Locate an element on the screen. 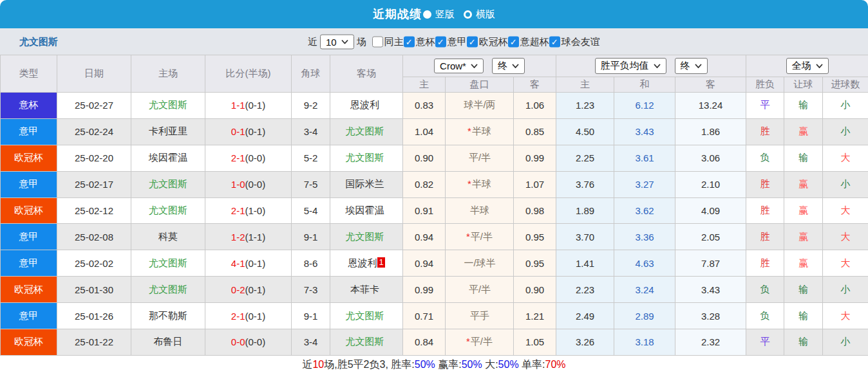 The width and height of the screenshot is (868, 375). away-team-name: 恩波利 is located at coordinates (362, 262).